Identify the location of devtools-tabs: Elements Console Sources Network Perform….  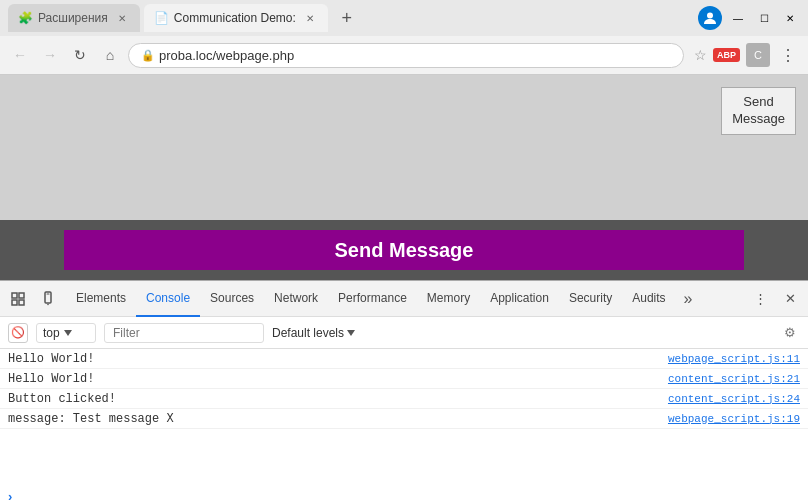
(406, 299).